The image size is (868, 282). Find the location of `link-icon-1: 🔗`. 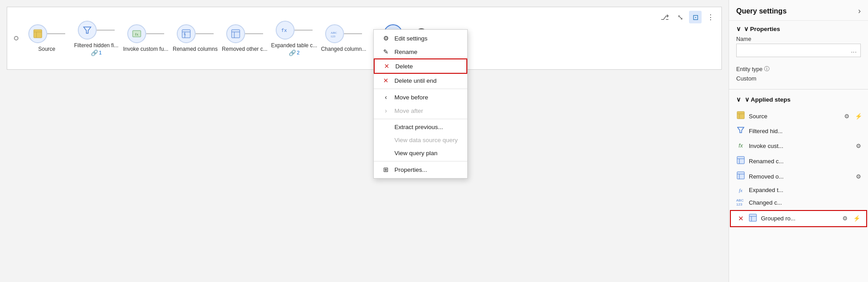

link-icon-1: 🔗 is located at coordinates (94, 53).